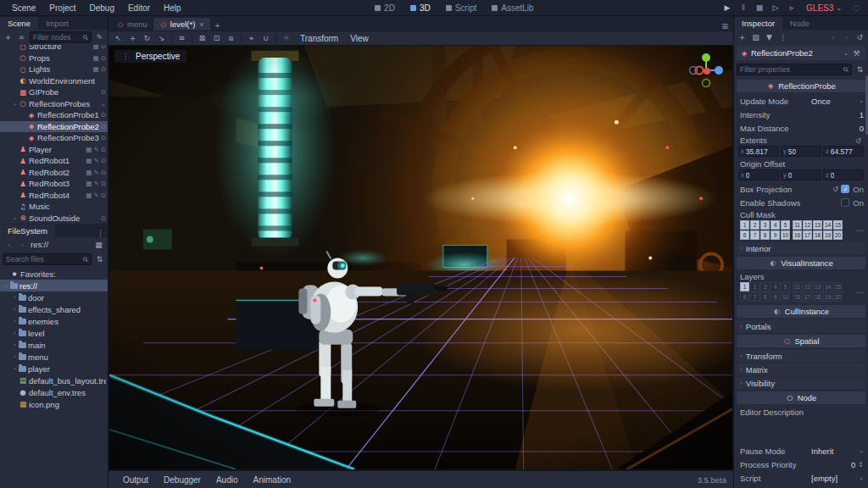 The height and width of the screenshot is (488, 868). Describe the element at coordinates (858, 464) in the screenshot. I see `process-priority-field: 0 ↕` at that location.